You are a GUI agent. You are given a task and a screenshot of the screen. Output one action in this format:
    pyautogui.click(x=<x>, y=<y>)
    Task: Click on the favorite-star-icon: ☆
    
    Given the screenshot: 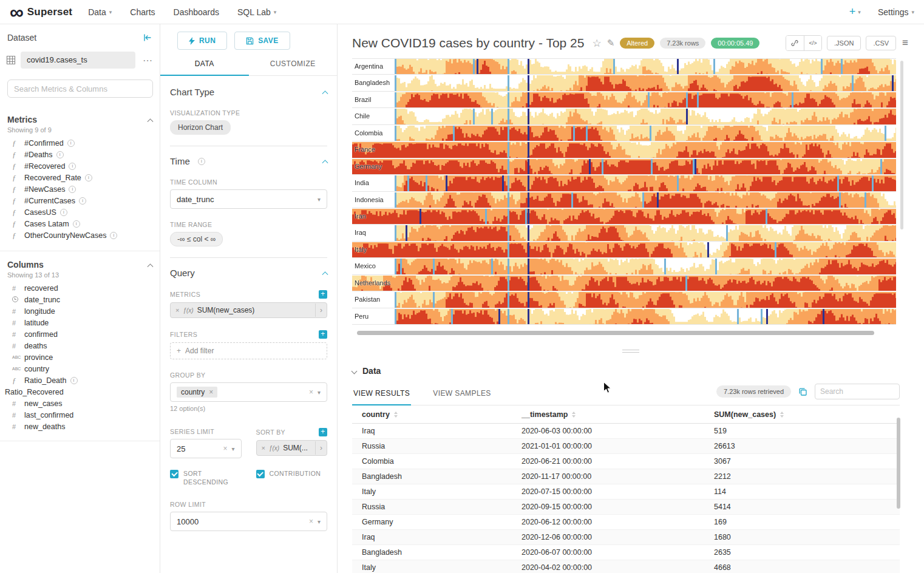 What is the action you would take?
    pyautogui.click(x=596, y=44)
    